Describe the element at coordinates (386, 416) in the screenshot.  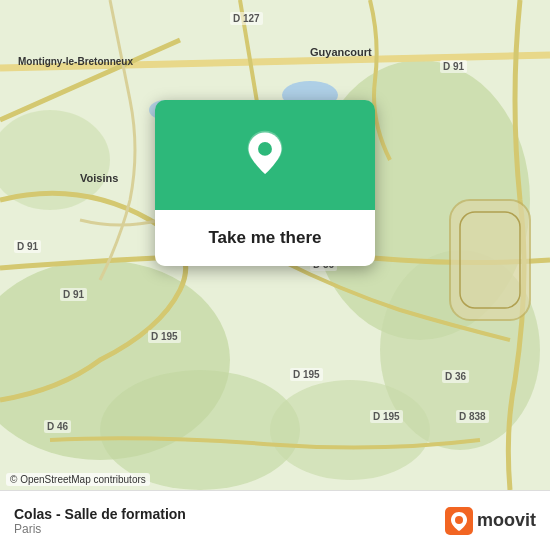
I see `road-label-d195-3: D 195` at that location.